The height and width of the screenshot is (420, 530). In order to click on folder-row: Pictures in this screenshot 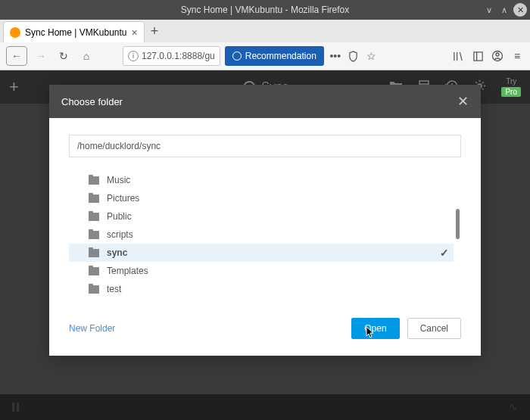, I will do `click(261, 198)`.